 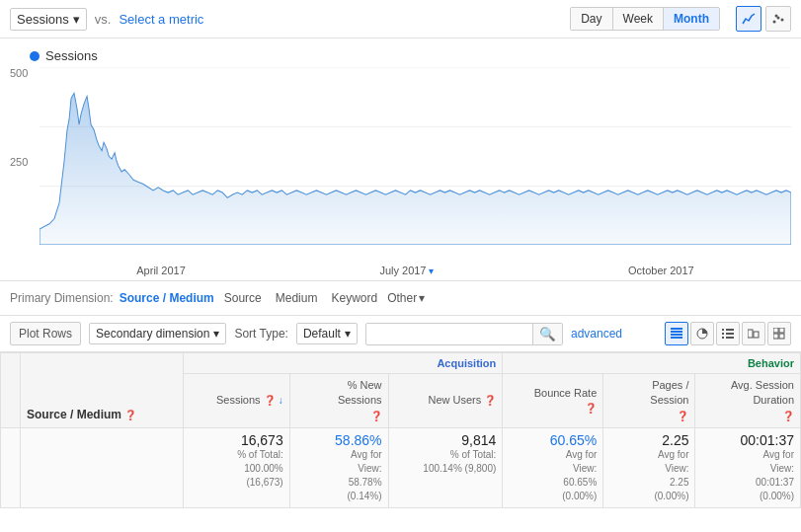 What do you see at coordinates (103, 468) in the screenshot?
I see `totals-label` at bounding box center [103, 468].